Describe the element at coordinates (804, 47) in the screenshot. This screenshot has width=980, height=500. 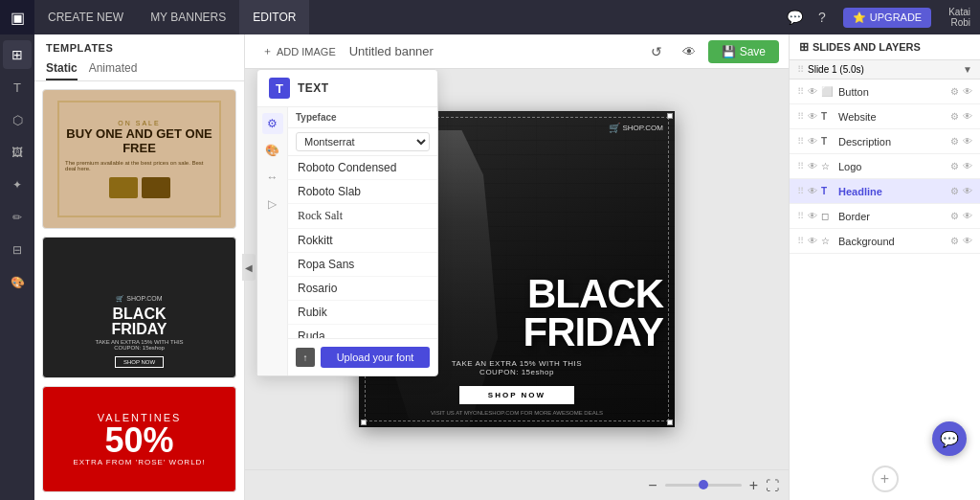
I see `slides-grid-icon: ⊞` at that location.